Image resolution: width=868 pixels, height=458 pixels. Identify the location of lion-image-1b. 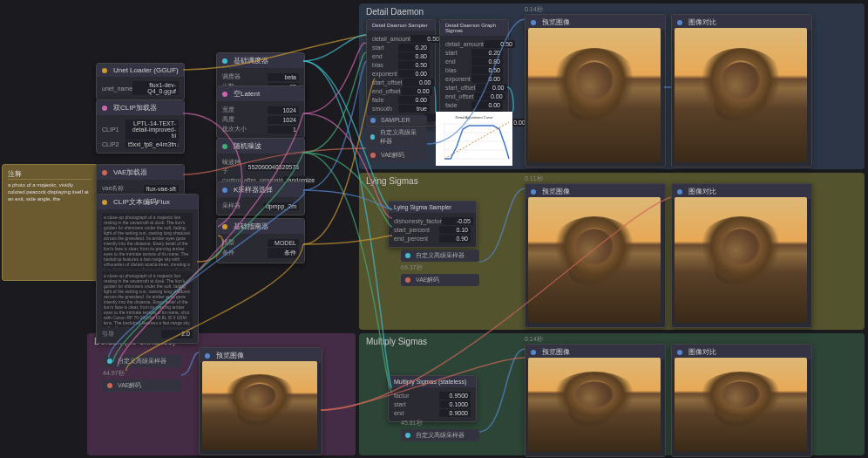
(741, 95).